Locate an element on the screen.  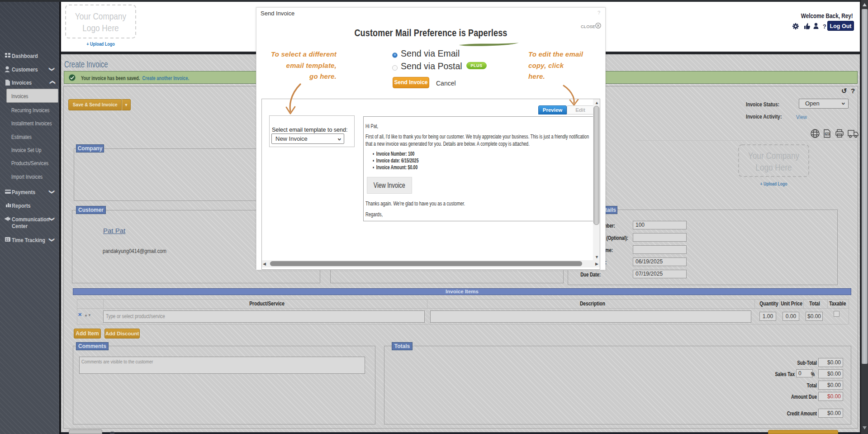
svg-text: PDF is located at coordinates (828, 134).